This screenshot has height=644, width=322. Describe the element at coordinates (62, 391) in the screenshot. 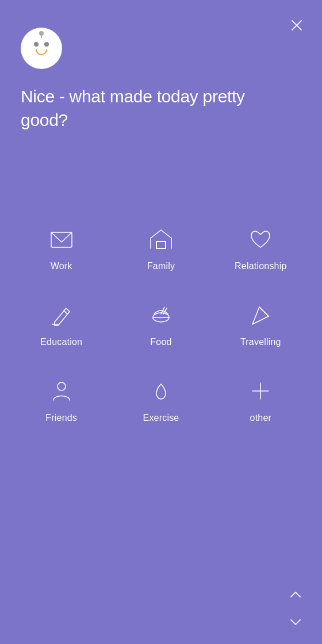

I see `friends-icon` at that location.